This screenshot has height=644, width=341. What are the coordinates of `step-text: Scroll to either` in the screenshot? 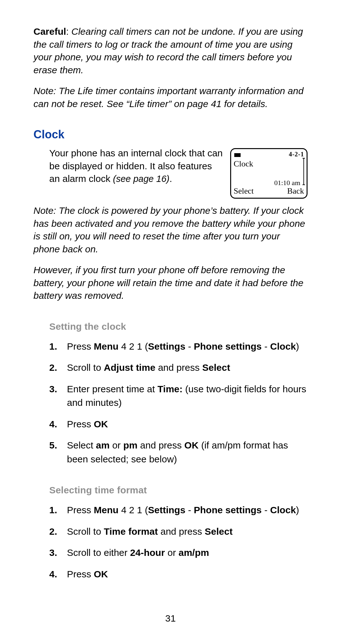 It's located at (99, 553).